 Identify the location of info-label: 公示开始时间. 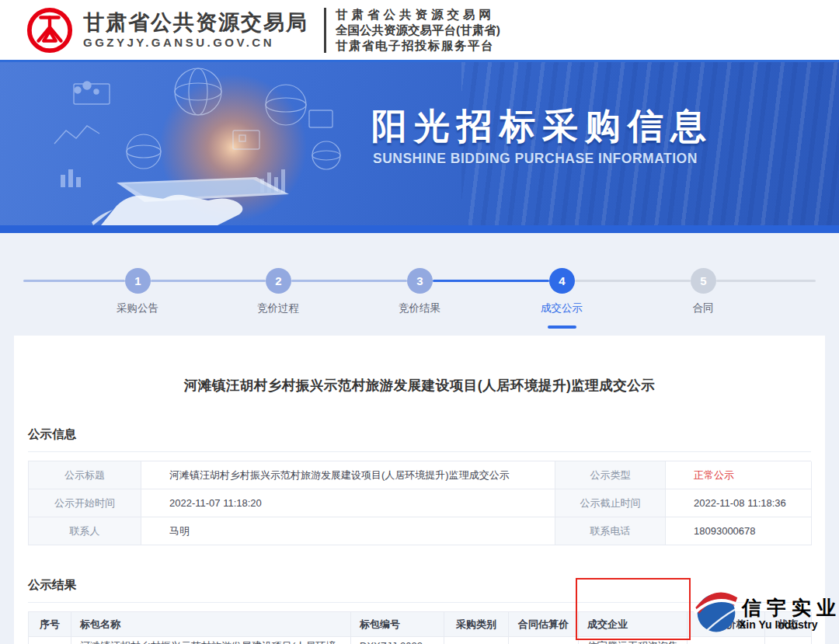
(85, 503).